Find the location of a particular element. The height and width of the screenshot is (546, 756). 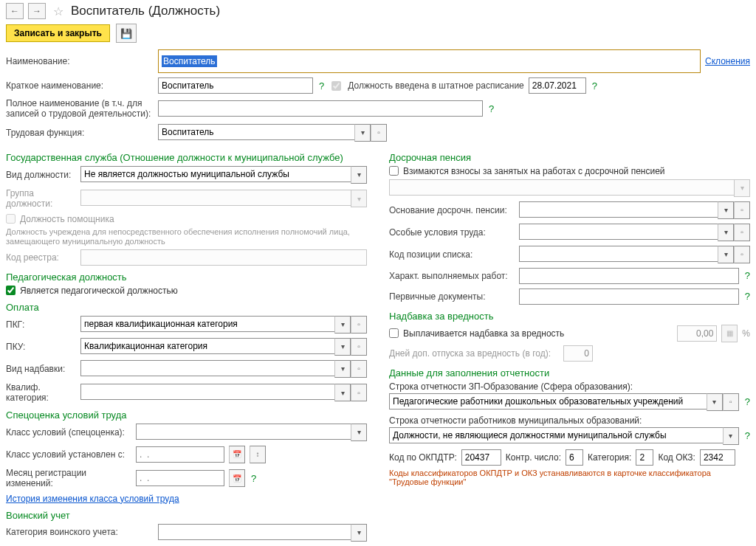

in-schedule-label: Должность введена в штатное расписание is located at coordinates (436, 86).